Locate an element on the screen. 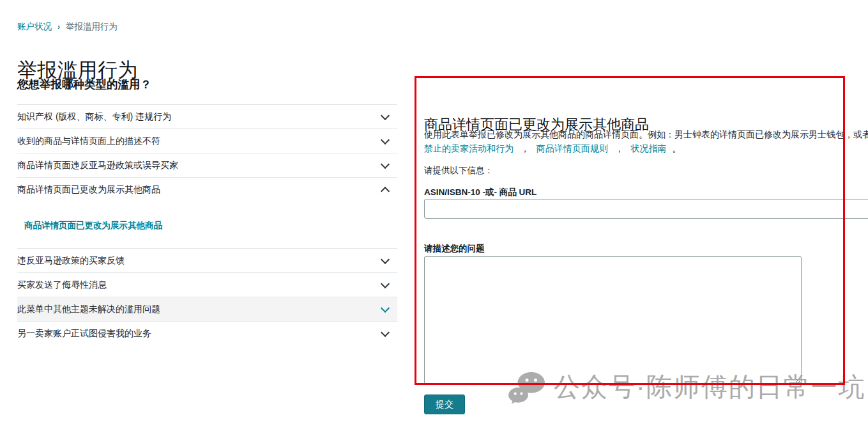 Image resolution: width=868 pixels, height=422 pixels. accordion-item-other-abuse: 此菜单中其他主题未解决的滥用问题 is located at coordinates (207, 309).